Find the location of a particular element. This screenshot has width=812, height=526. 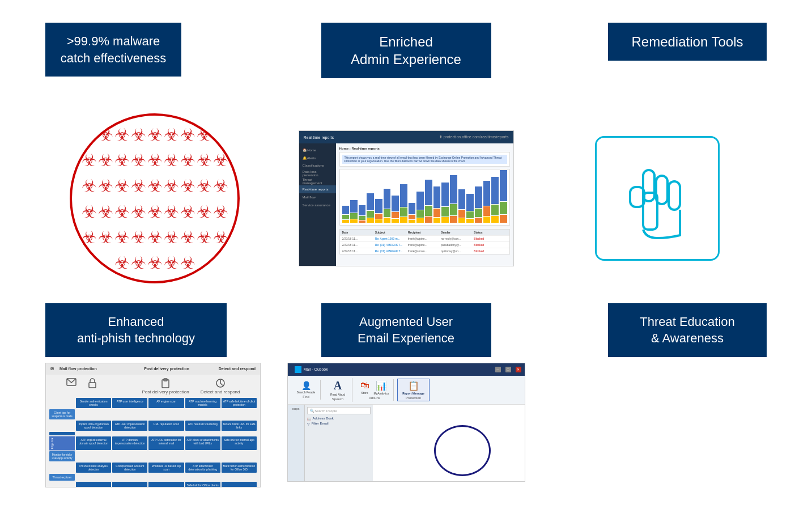

store-icon: 🛍 is located at coordinates (365, 385).